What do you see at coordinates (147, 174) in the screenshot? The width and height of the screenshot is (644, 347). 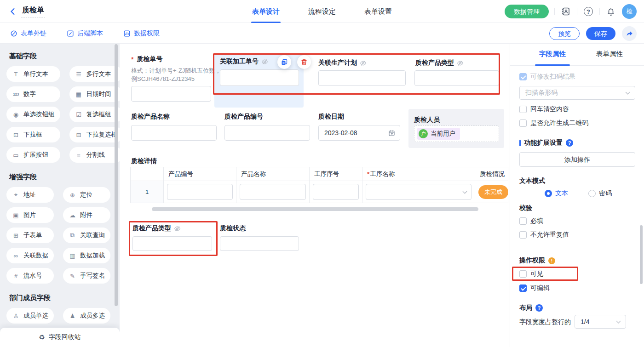 I see `col-header-rownum` at bounding box center [147, 174].